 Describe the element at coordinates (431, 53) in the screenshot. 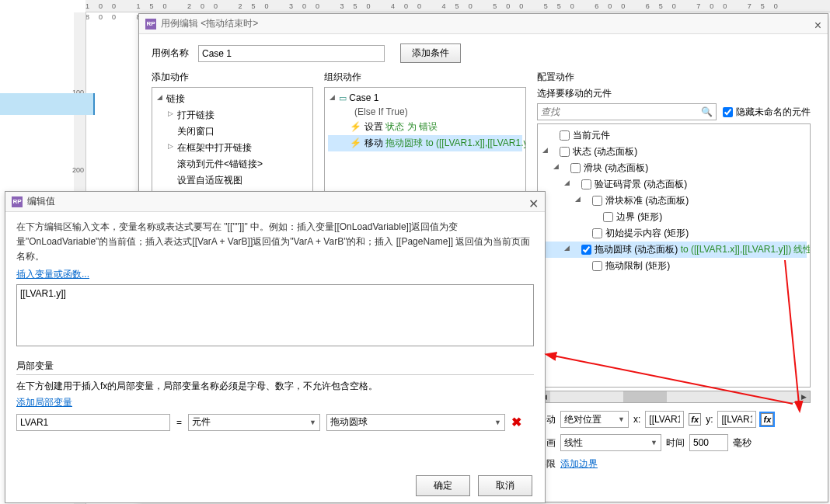

I see `add-condition-button: 添加条件` at that location.